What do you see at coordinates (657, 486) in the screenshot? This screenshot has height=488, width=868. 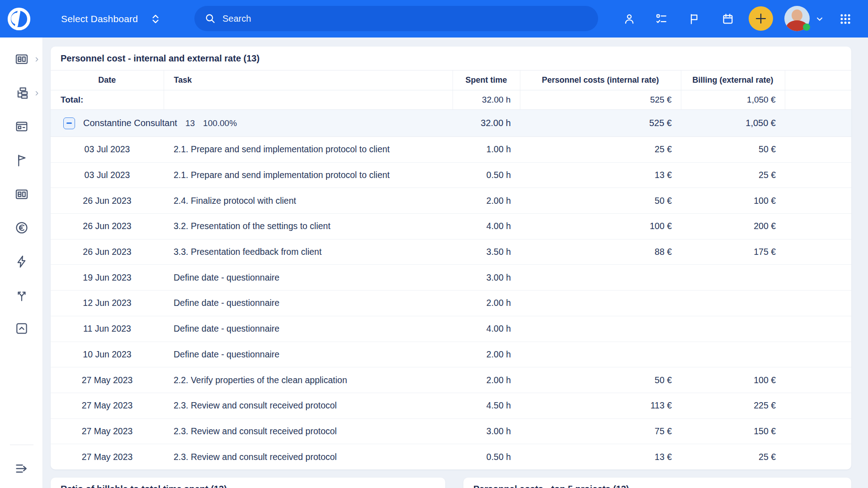 I see `top-projects-card-title: Personnel costs - top 5 projects (13)` at bounding box center [657, 486].